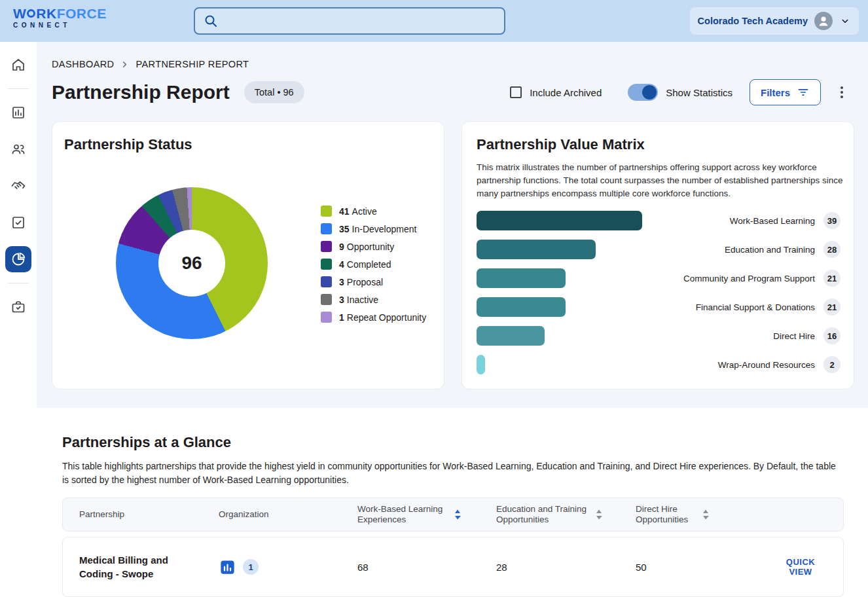 This screenshot has width=868, height=597. What do you see at coordinates (649, 92) in the screenshot?
I see `toggle-knob` at bounding box center [649, 92].